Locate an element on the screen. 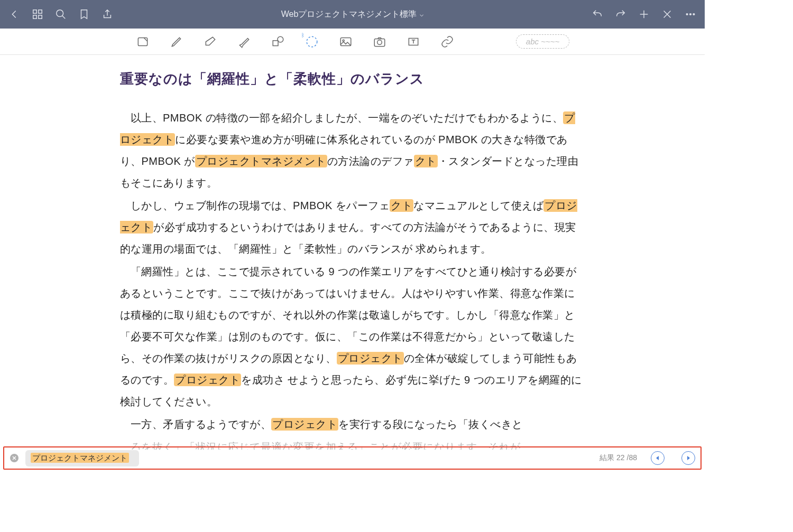 The height and width of the screenshot is (532, 793). highlight: プロジェクトマネジメント is located at coordinates (261, 161).